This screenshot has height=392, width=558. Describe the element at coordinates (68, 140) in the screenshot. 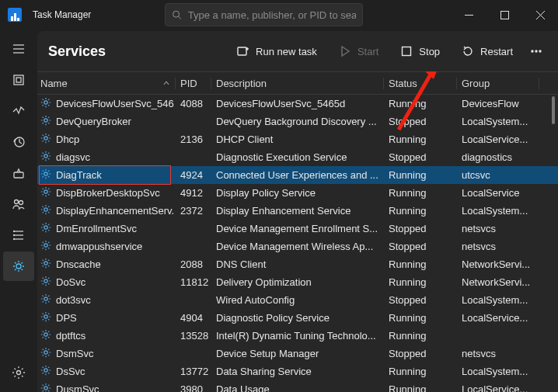

I see `svc-name: Dhcp` at that location.